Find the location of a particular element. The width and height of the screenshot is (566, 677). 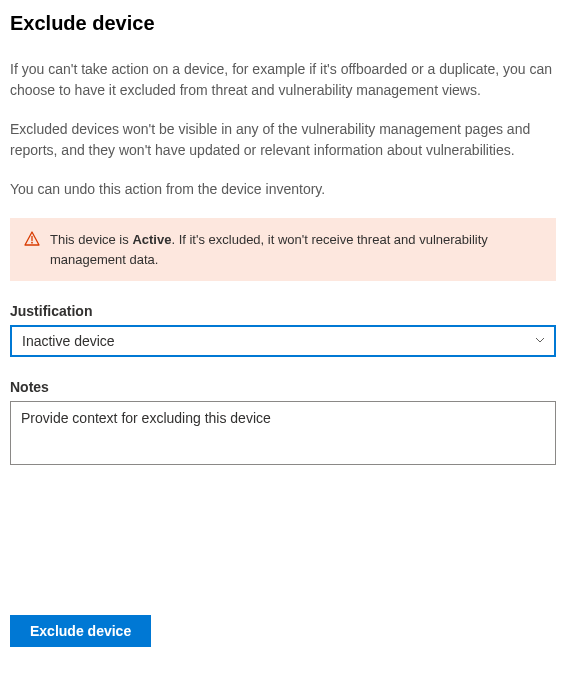

intro-paragraph-3: You can undo this action from the device… is located at coordinates (283, 190).